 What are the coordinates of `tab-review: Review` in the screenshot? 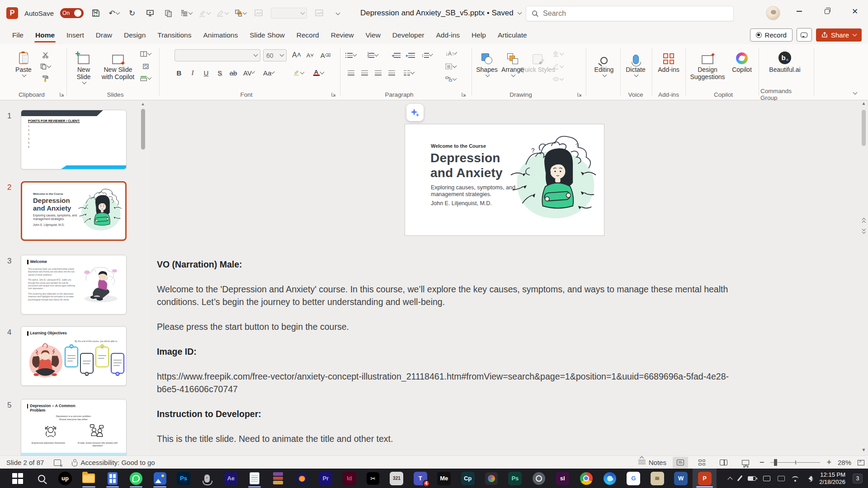 It's located at (343, 35).